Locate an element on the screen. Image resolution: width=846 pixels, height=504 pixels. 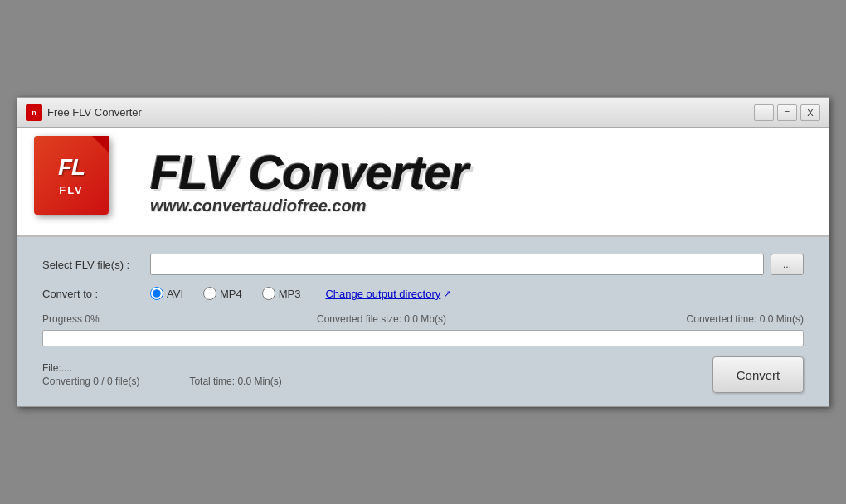
converted-time-label: Converted time: 0.0 Min(s) is located at coordinates (721, 319).